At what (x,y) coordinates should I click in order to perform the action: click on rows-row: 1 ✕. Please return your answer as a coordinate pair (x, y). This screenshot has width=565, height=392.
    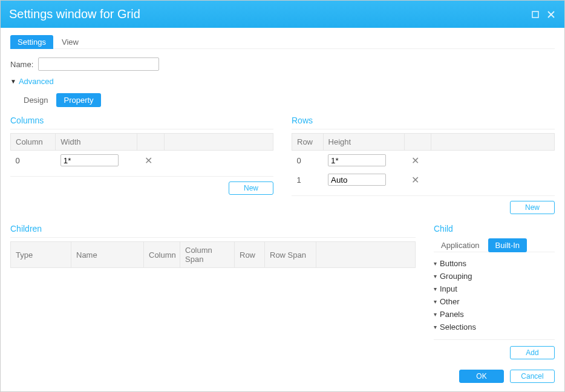
    Looking at the image, I should click on (423, 180).